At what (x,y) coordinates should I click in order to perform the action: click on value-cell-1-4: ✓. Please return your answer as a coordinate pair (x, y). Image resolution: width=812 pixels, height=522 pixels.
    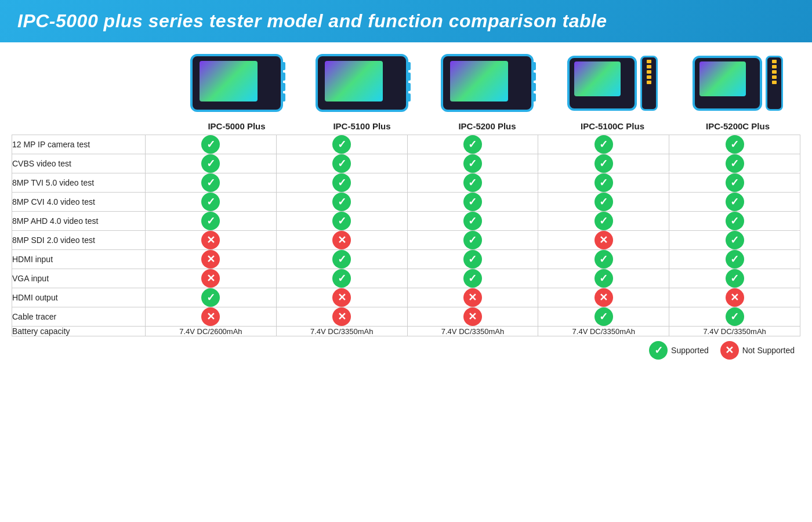
    Looking at the image, I should click on (735, 164).